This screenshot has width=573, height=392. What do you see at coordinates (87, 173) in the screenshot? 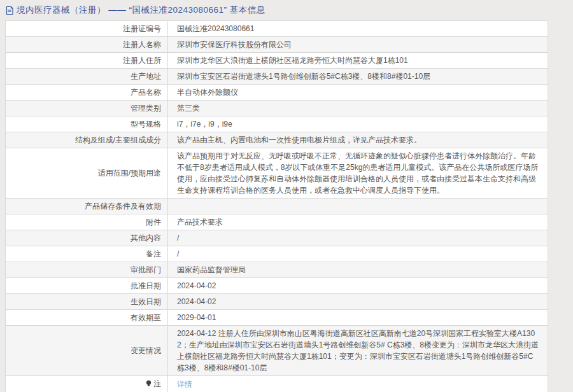
I see `row-label: 适用范围/预期用途` at bounding box center [87, 173].